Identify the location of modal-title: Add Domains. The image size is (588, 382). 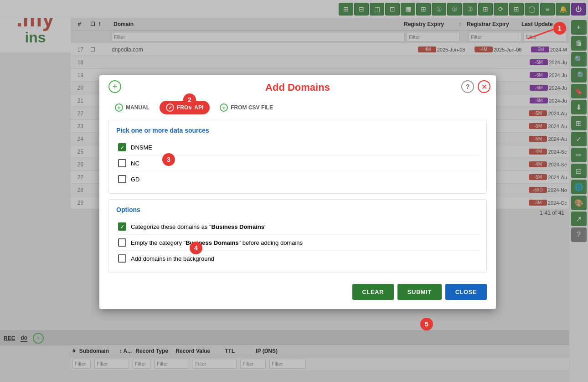
(298, 88).